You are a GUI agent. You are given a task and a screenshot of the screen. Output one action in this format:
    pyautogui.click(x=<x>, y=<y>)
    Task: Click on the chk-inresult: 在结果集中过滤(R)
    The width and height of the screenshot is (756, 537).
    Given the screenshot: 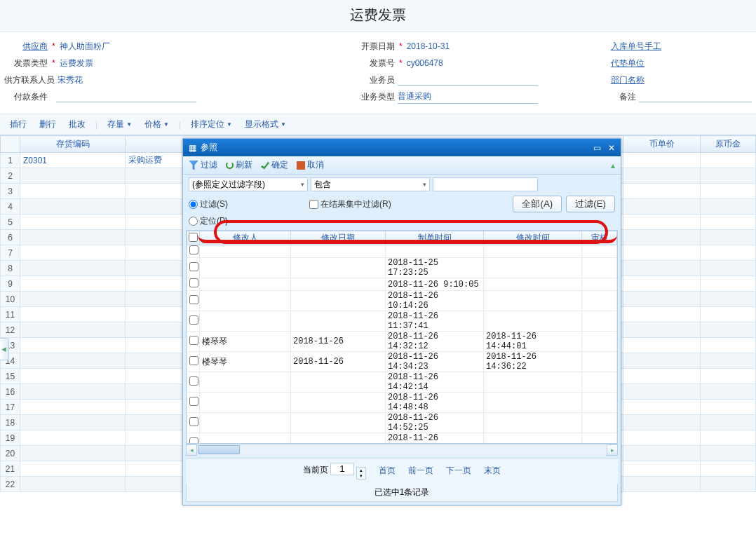 What is the action you would take?
    pyautogui.click(x=351, y=205)
    